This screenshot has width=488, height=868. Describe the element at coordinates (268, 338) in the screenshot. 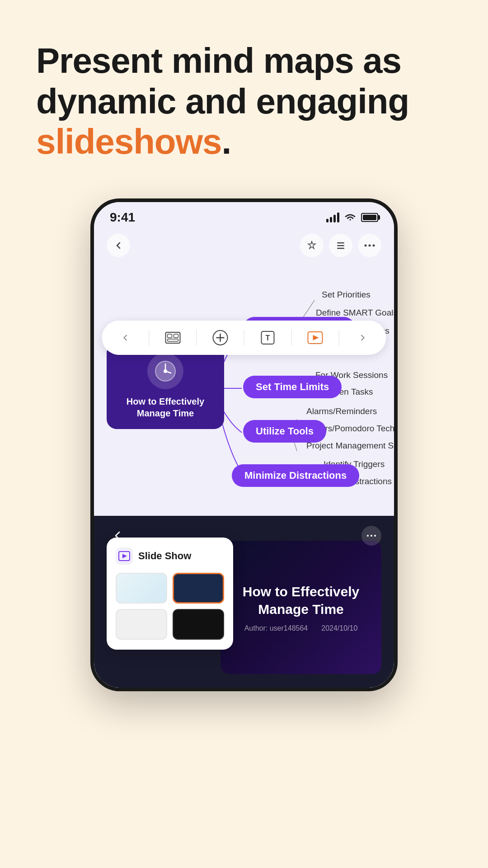

I see `svg-text: T` at that location.